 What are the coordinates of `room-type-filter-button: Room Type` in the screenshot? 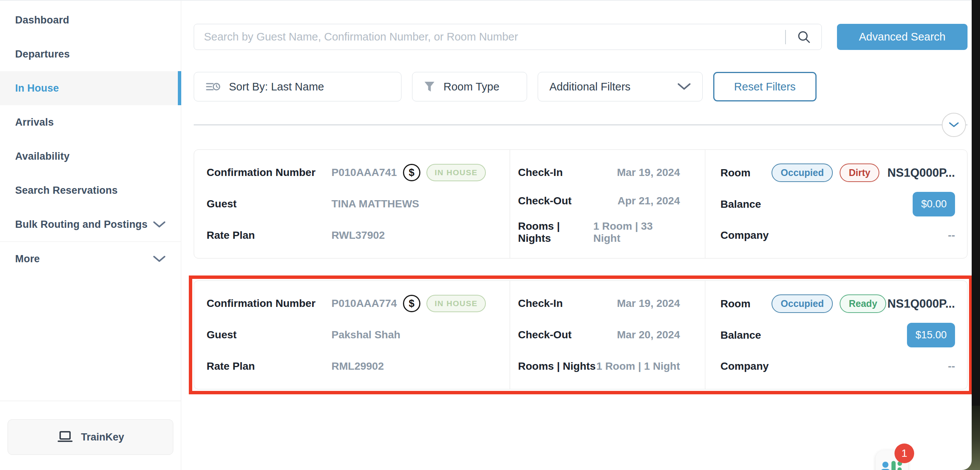 It's located at (469, 87).